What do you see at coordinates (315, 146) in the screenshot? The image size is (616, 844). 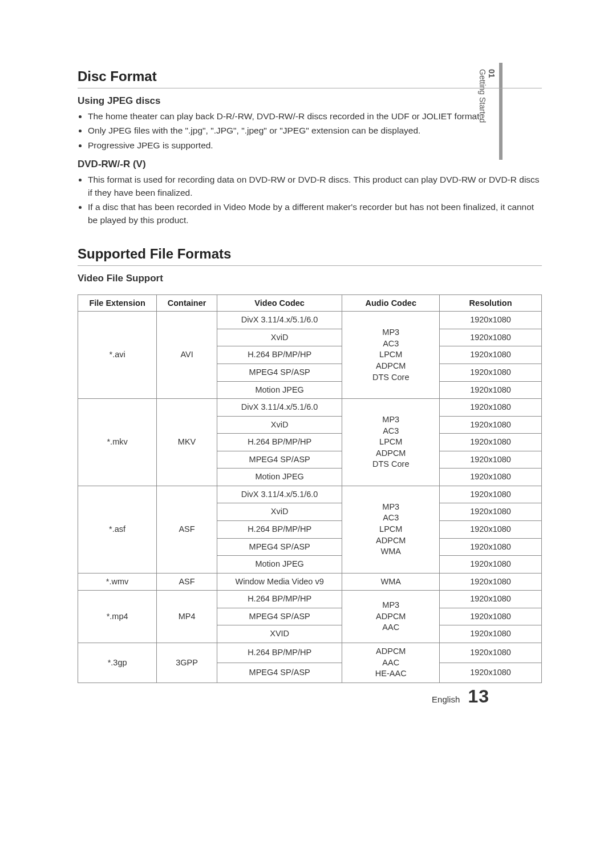 I see `bullet-item: Progressive JPEG is supported.` at bounding box center [315, 146].